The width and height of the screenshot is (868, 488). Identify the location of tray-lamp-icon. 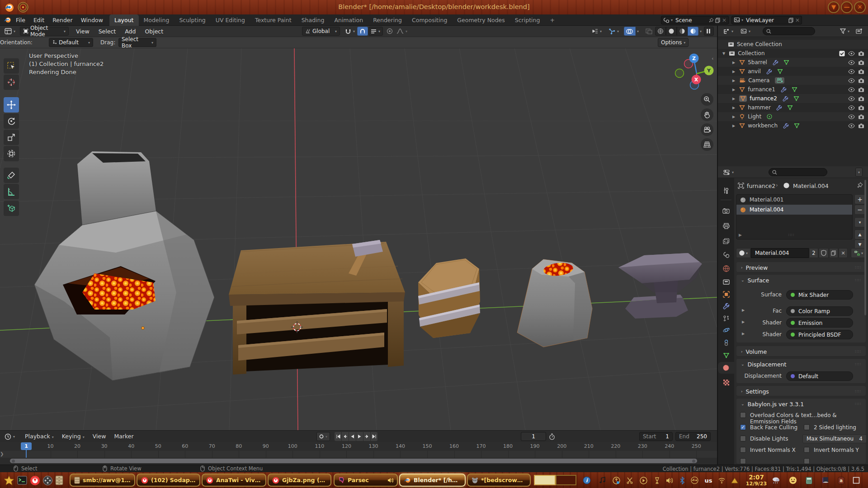
(657, 480).